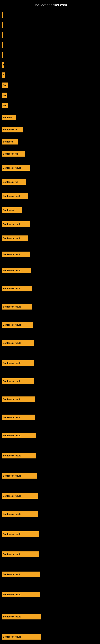 The image size is (100, 644). What do you see at coordinates (12, 130) in the screenshot?
I see `bottleneck-bar: Bottleneck re` at bounding box center [12, 130].